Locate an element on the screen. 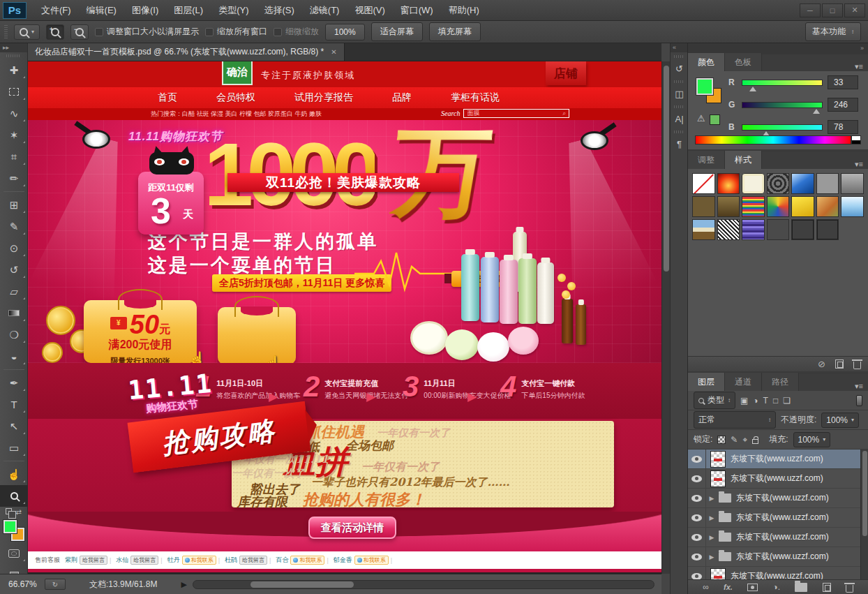 This screenshot has height=594, width=868. brush-tool: ✎ is located at coordinates (14, 226).